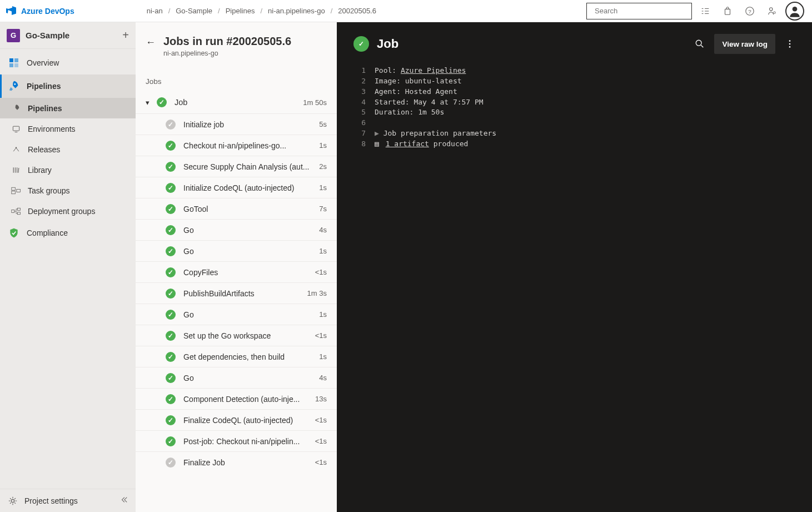 The width and height of the screenshot is (812, 512). I want to click on brand-link: Azure DevOps, so click(39, 11).